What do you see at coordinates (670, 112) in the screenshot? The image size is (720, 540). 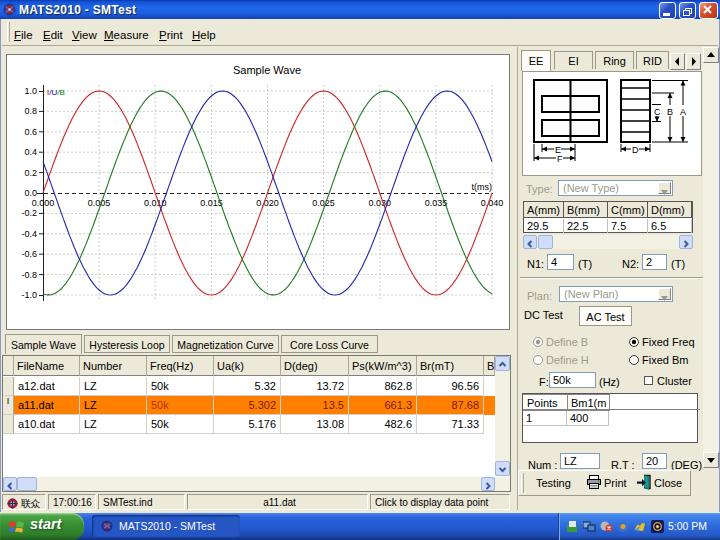 I see `svg-text: B` at bounding box center [670, 112].